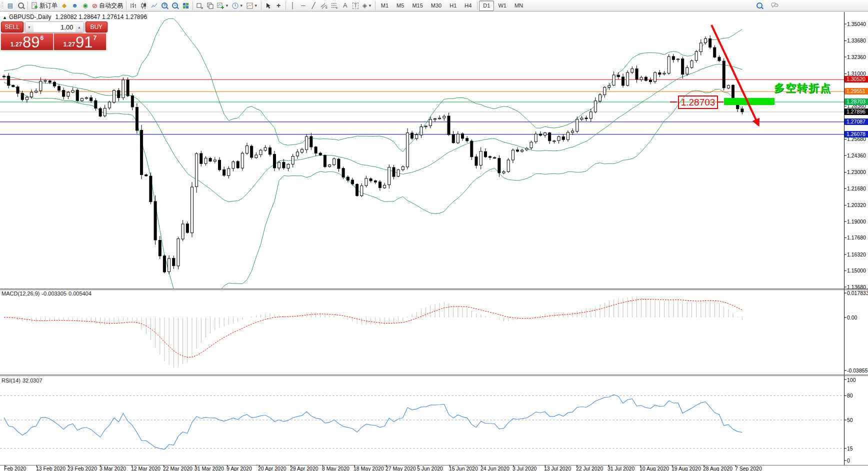 The image size is (868, 471). I want to click on timeframe-button-W1: W1, so click(502, 6).